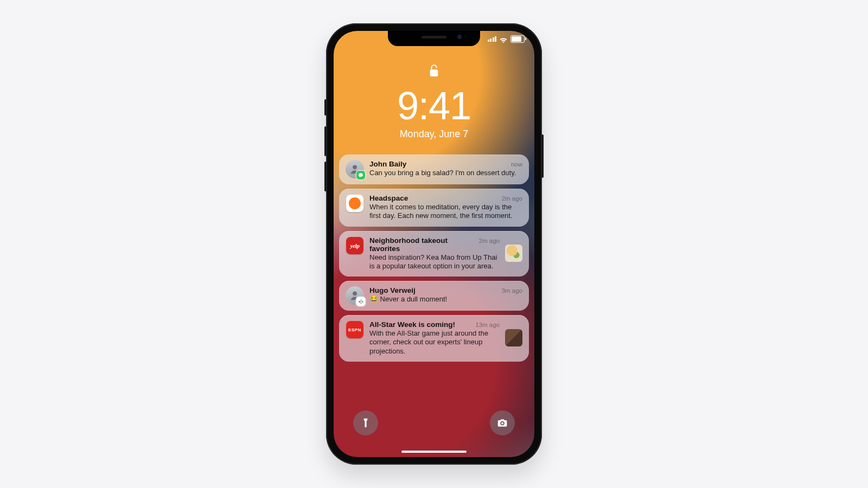  I want to click on notification-item: John Baily now Can you bring a big salad…, so click(434, 169).